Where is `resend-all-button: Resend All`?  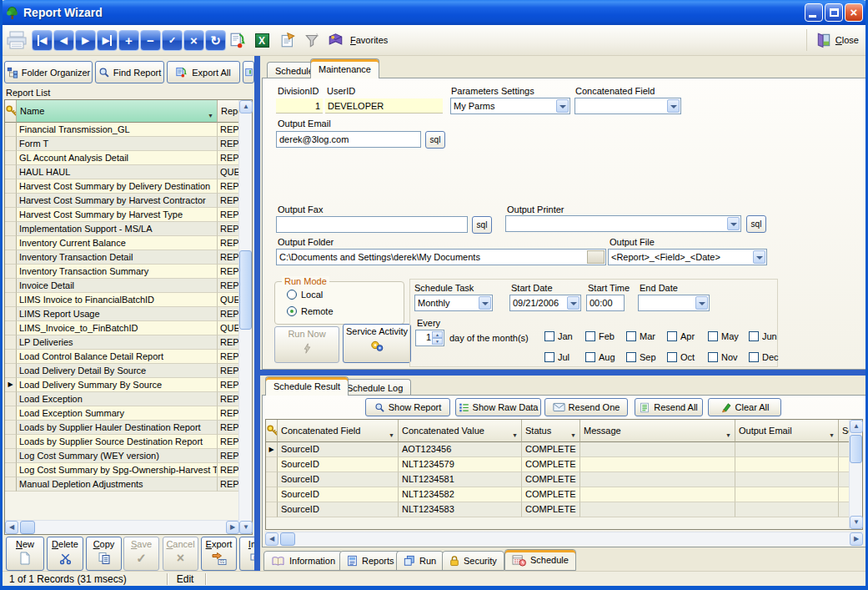 resend-all-button: Resend All is located at coordinates (669, 407).